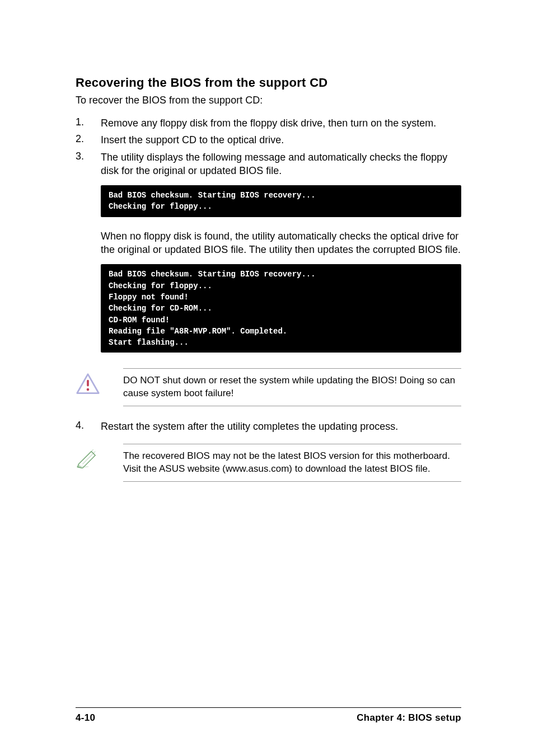 The height and width of the screenshot is (756, 534). Describe the element at coordinates (269, 715) in the screenshot. I see `page-footer: 4-10 Chapter 4: BIOS setup` at that location.